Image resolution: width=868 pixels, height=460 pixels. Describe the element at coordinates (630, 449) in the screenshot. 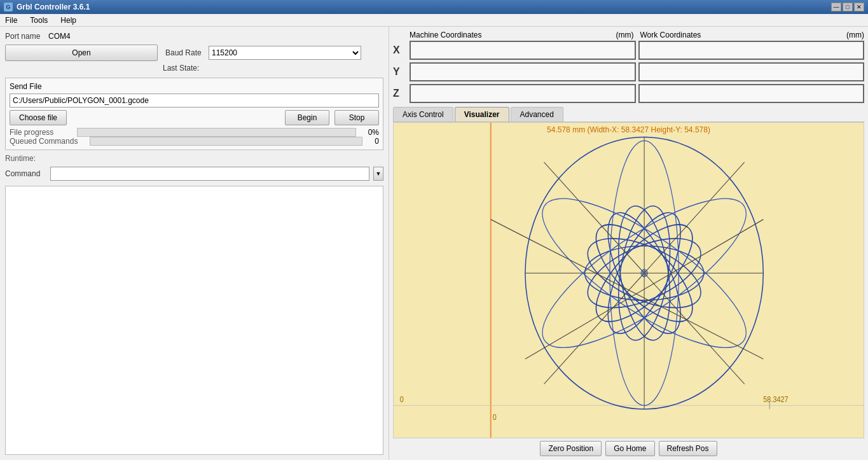

I see `go-home-button: Go Home` at that location.